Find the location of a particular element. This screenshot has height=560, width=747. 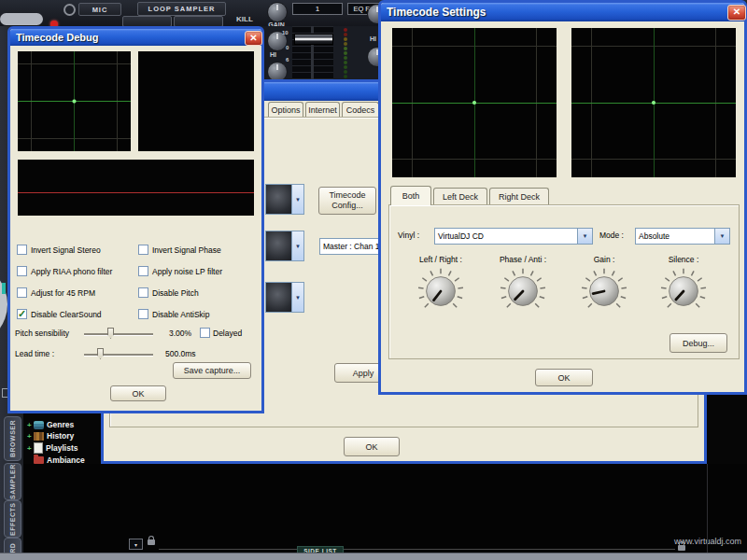

tab-browser: BROWSER is located at coordinates (13, 439).